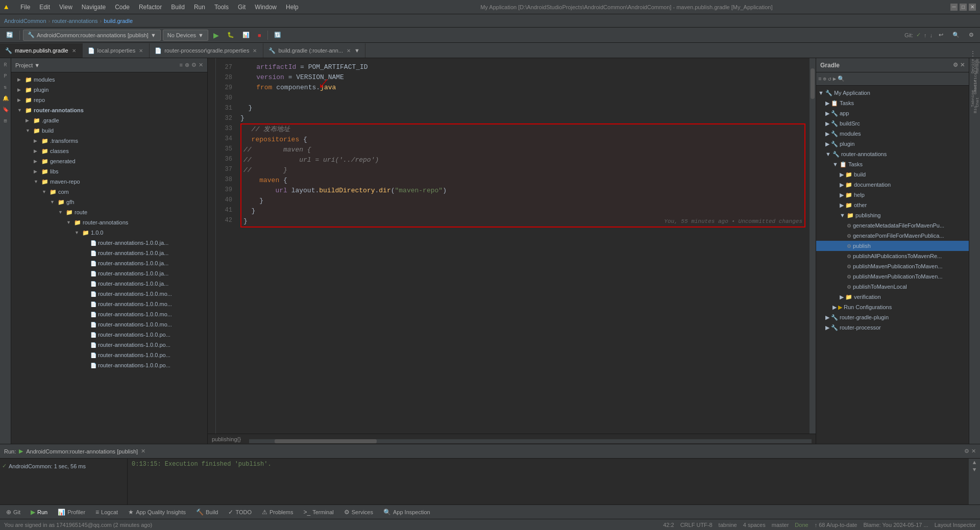 This screenshot has width=980, height=530. What do you see at coordinates (109, 304) in the screenshot?
I see `list-item-file7: ▶ 📄 router-annotations-1.0.0.mo...` at bounding box center [109, 304].